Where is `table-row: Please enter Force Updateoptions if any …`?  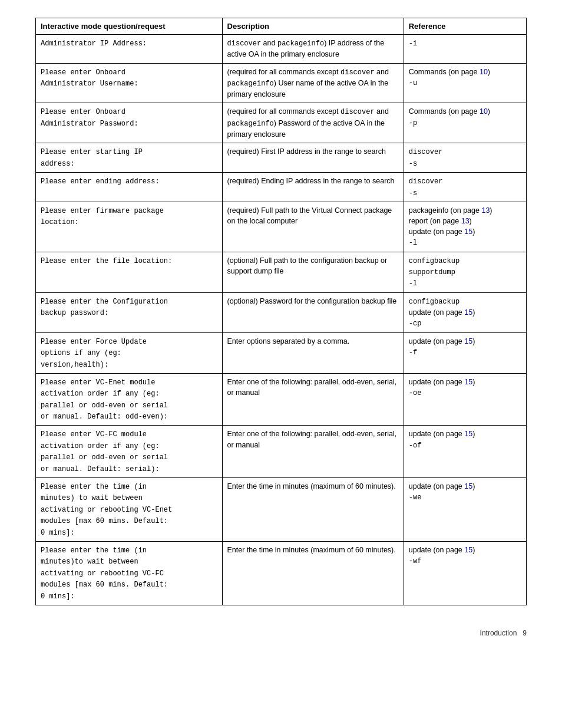 table-row: Please enter Force Updateoptions if any … is located at coordinates (282, 353).